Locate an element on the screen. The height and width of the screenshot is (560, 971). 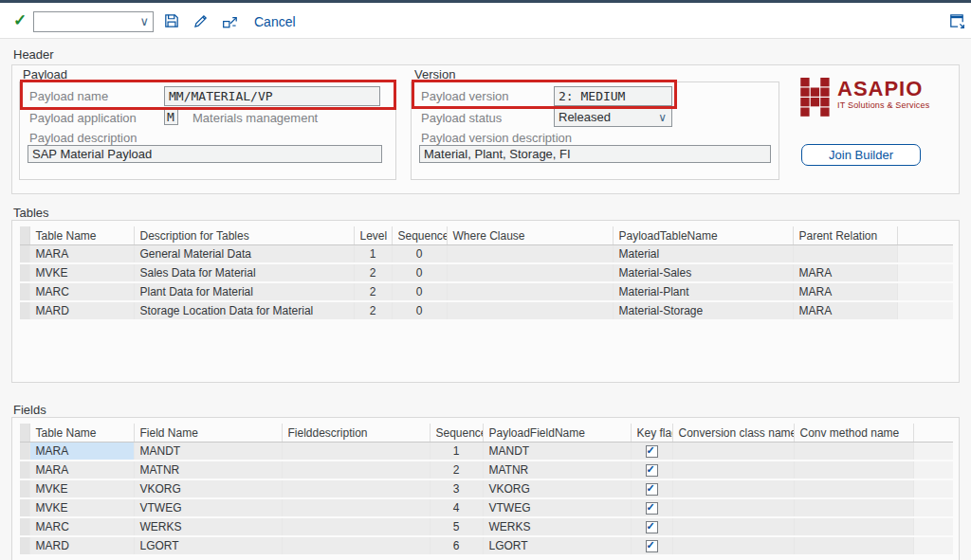
cell-payload-table-name: Material-Plant is located at coordinates (703, 292).